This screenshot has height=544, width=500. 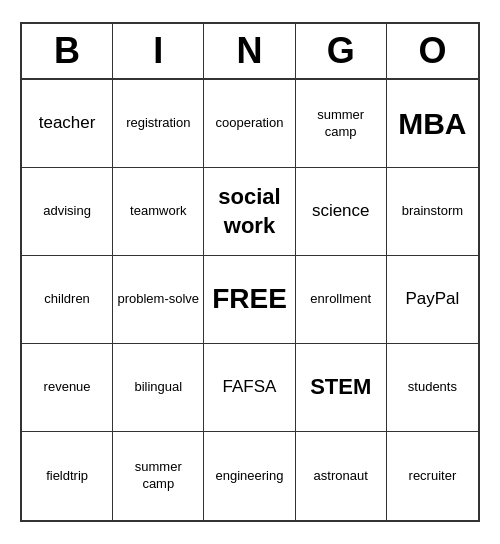 I want to click on bingo-cell-19: students, so click(x=432, y=388).